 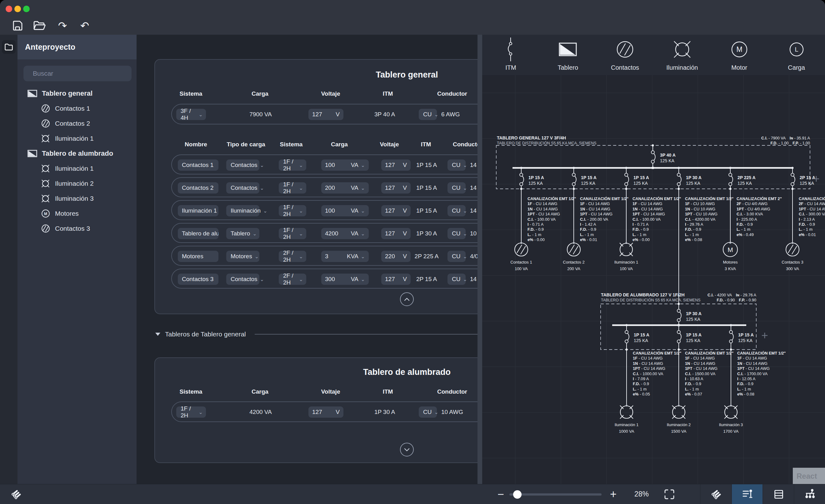 I want to click on panel-scrollbar, so click(x=480, y=260).